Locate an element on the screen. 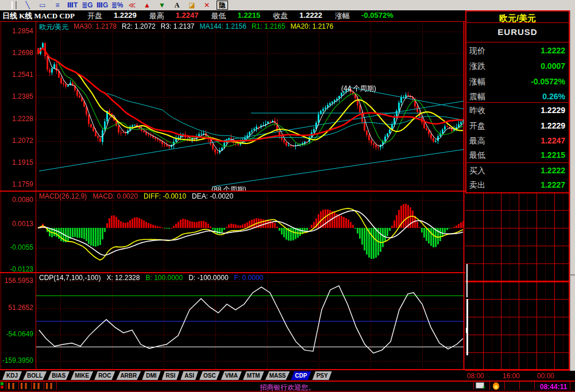 The height and width of the screenshot is (392, 575). quote-row-value: 0.26% is located at coordinates (554, 96).